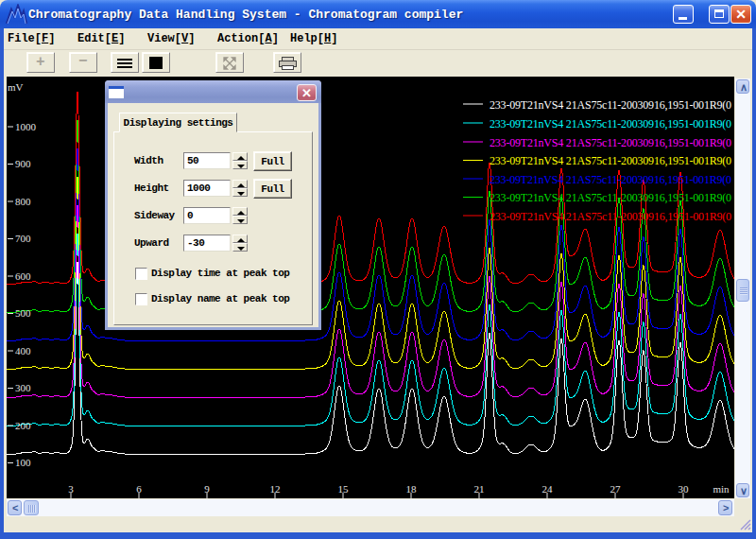  What do you see at coordinates (23, 276) in the screenshot?
I see `svg-text: 600` at bounding box center [23, 276].